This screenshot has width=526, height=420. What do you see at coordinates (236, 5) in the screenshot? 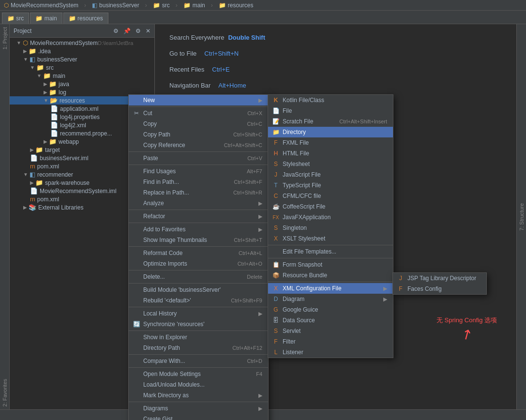
I see `resources-crumb: 📁 resources` at bounding box center [236, 5].